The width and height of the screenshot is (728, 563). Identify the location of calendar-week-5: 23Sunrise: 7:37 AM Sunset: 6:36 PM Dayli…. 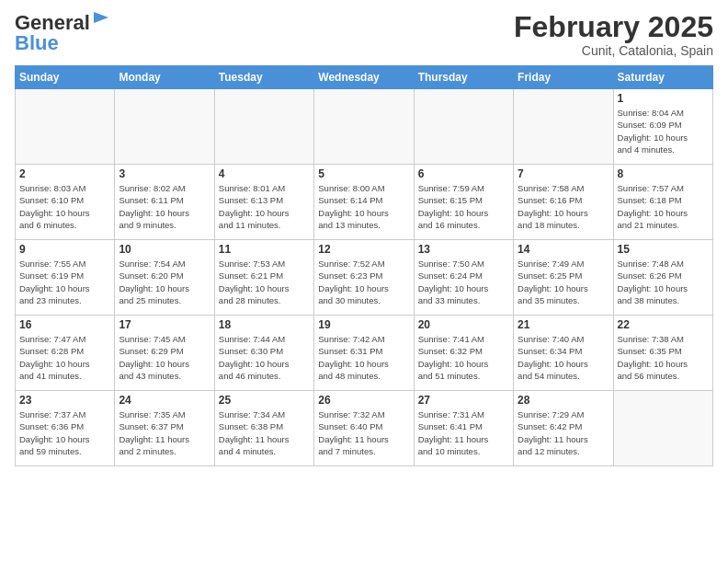
(364, 429).